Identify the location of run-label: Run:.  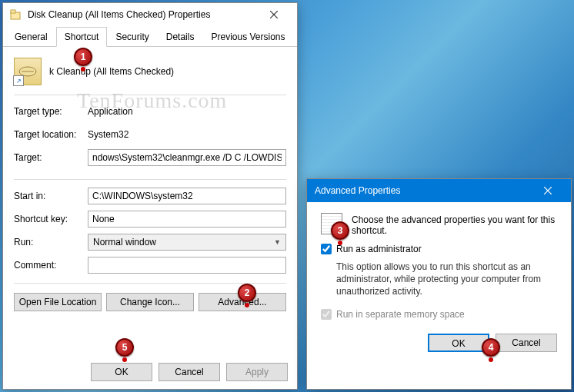
(51, 242).